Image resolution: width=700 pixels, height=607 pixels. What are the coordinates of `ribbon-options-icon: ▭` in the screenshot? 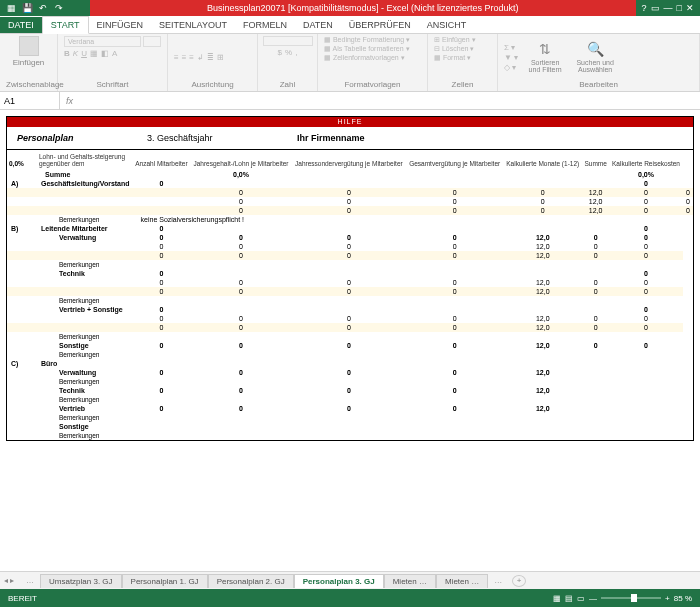 It's located at (656, 8).